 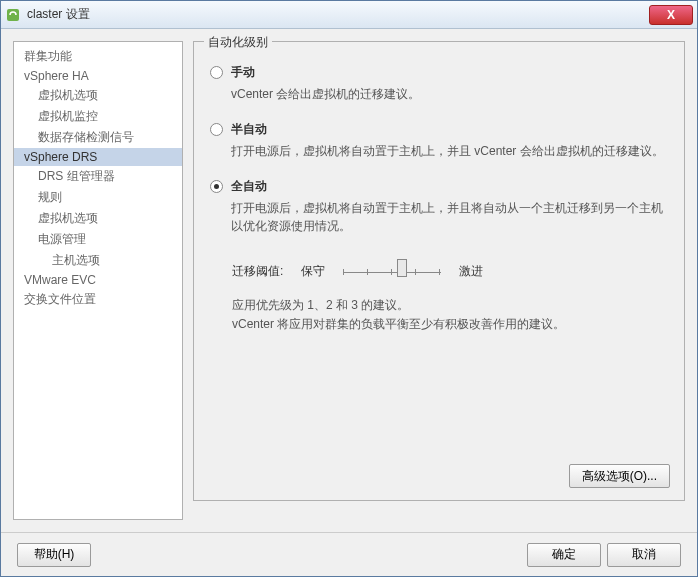 What do you see at coordinates (98, 176) in the screenshot?
I see `sidebar-item: DRS 组管理器` at bounding box center [98, 176].